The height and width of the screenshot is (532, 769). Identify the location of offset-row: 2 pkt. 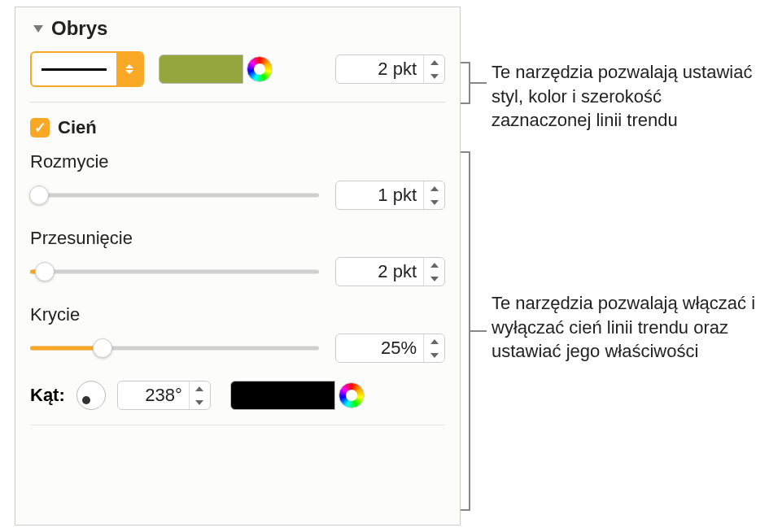
(238, 272).